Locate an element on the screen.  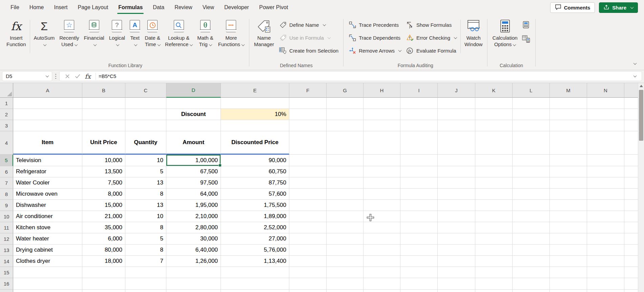
cell-A13: Drying cabinet is located at coordinates (48, 250).